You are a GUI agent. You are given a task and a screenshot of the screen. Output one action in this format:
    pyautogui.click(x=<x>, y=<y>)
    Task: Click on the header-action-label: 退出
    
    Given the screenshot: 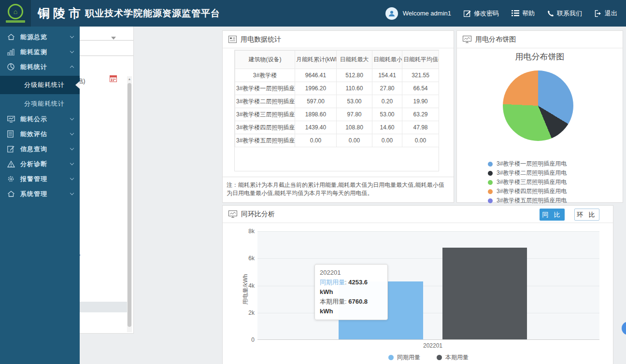 What is the action you would take?
    pyautogui.click(x=611, y=14)
    